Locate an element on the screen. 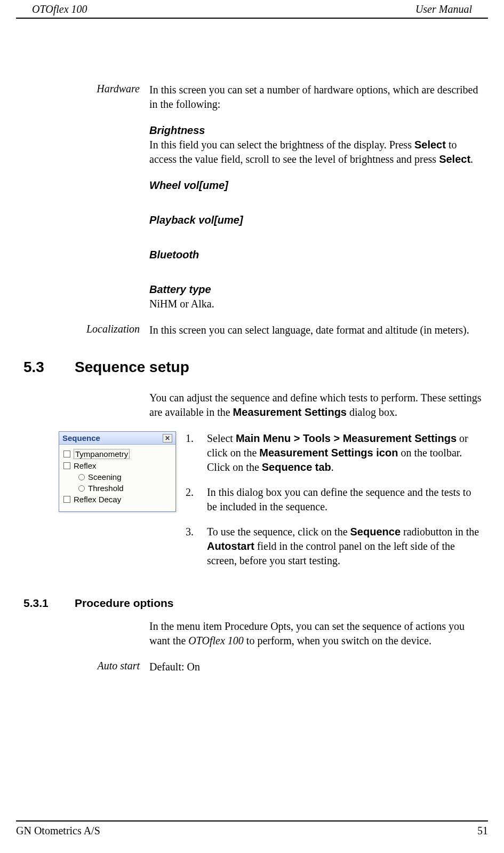 Image resolution: width=504 pixels, height=853 pixels. autostart-value: Default: On is located at coordinates (316, 667).